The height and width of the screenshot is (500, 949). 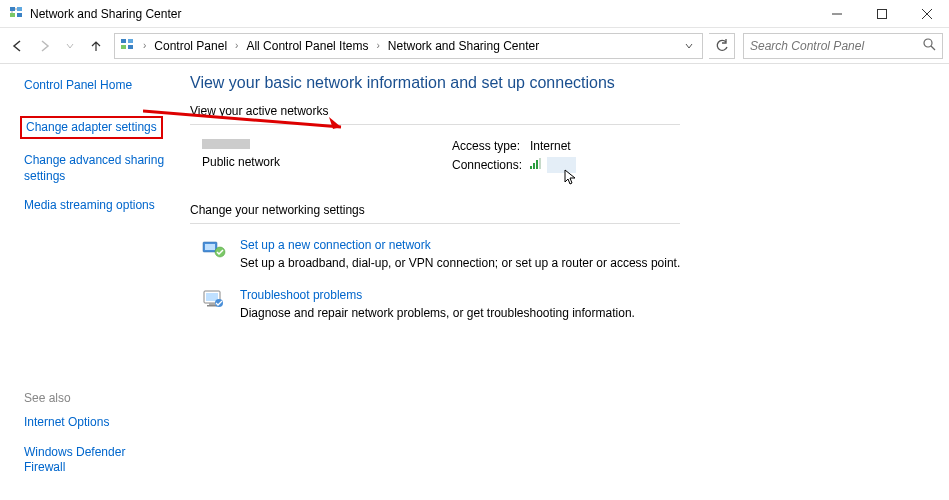 I want to click on active-networks-label: View your active networks, so click(x=560, y=111).